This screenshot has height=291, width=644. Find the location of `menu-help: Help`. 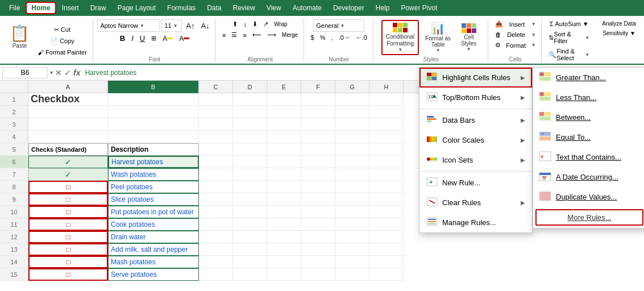

menu-help: Help is located at coordinates (383, 8).